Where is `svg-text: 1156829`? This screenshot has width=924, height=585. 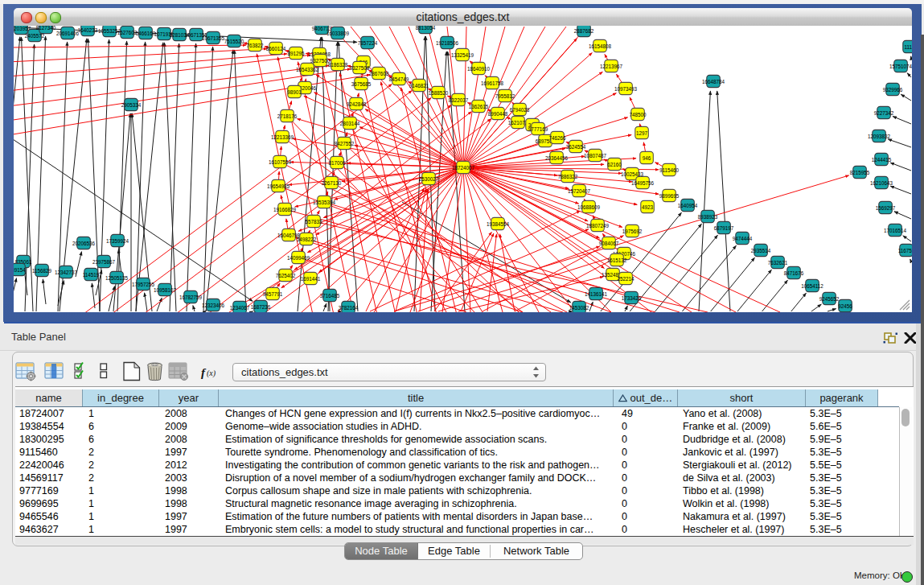
svg-text: 1156829 is located at coordinates (42, 270).